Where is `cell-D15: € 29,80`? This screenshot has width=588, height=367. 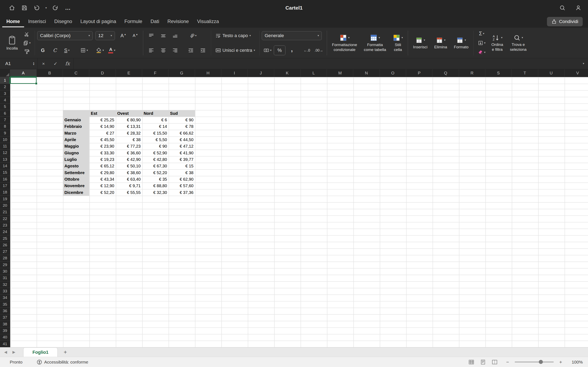 cell-D15: € 29,80 is located at coordinates (103, 173).